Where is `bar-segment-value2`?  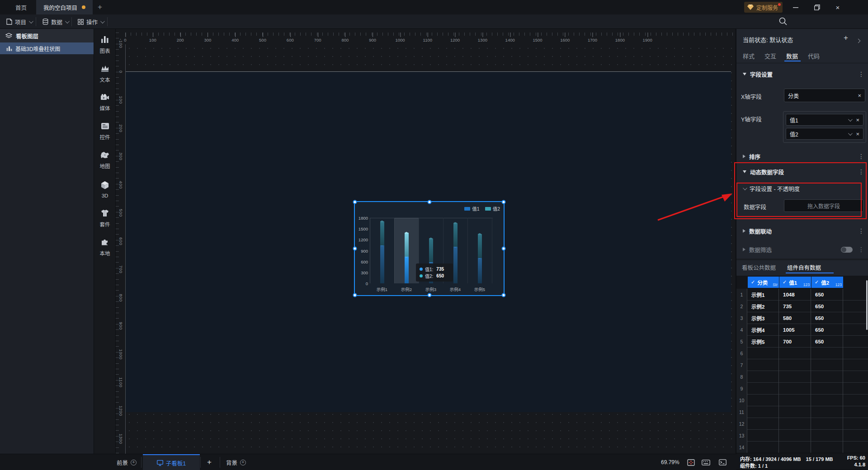 bar-segment-value2 is located at coordinates (431, 250).